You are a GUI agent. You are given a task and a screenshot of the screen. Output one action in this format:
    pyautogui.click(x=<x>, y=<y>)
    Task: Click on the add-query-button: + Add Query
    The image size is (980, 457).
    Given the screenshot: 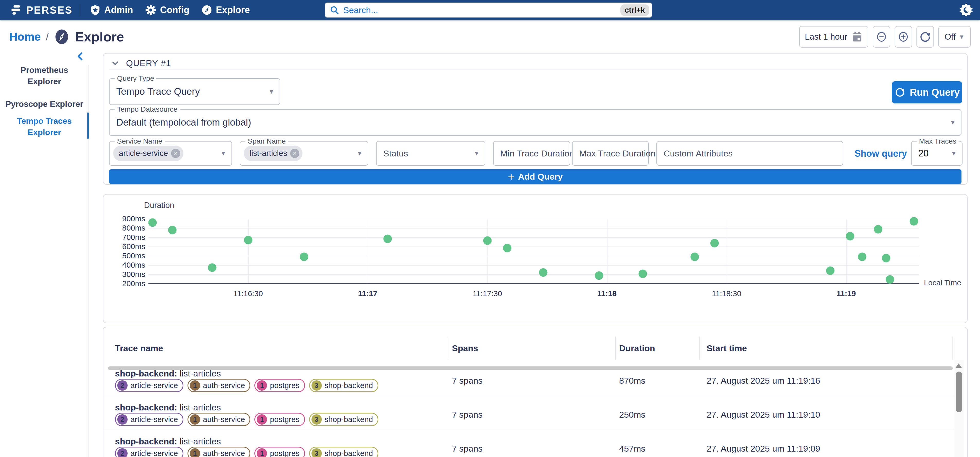 What is the action you would take?
    pyautogui.click(x=535, y=177)
    